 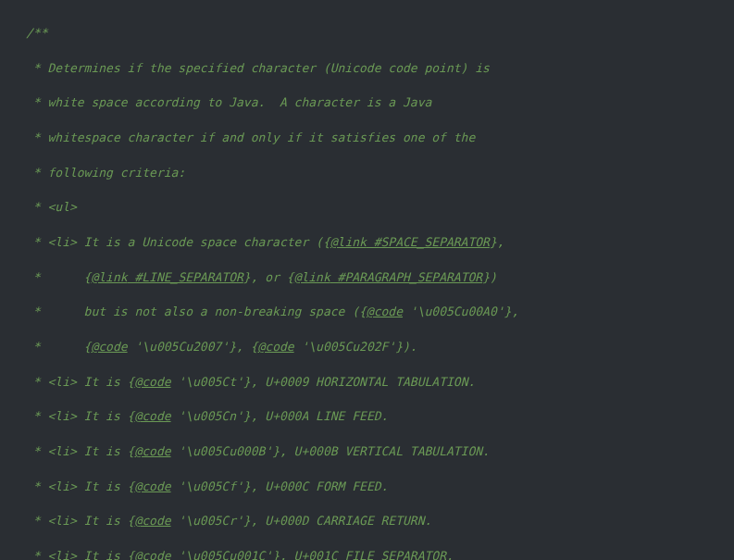 I want to click on javadoc-line: * <li> It is a Unicode space character (…, so click(x=367, y=243).